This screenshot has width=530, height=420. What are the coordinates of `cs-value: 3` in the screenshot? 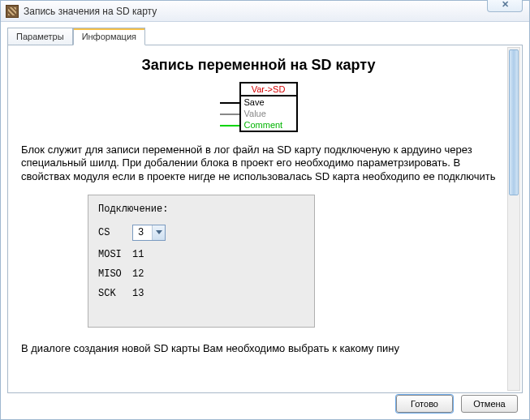 It's located at (143, 233).